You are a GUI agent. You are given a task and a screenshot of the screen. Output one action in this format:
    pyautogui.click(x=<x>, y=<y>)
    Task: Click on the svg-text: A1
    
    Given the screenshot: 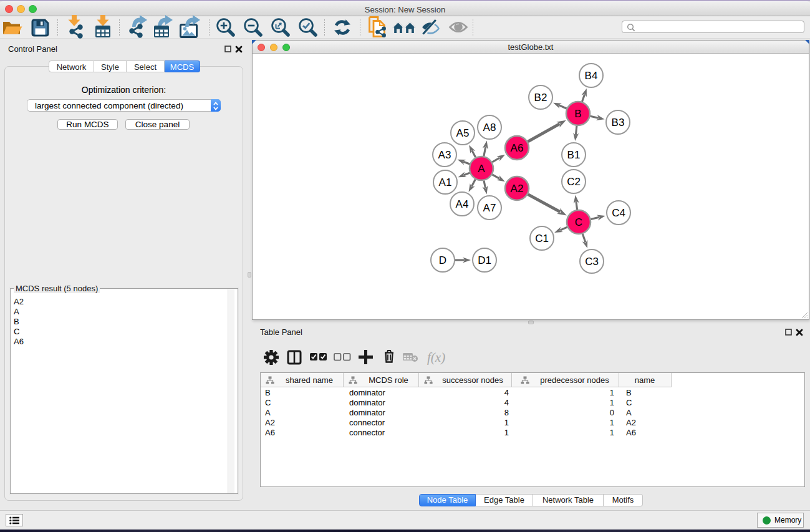 What is the action you would take?
    pyautogui.click(x=445, y=182)
    